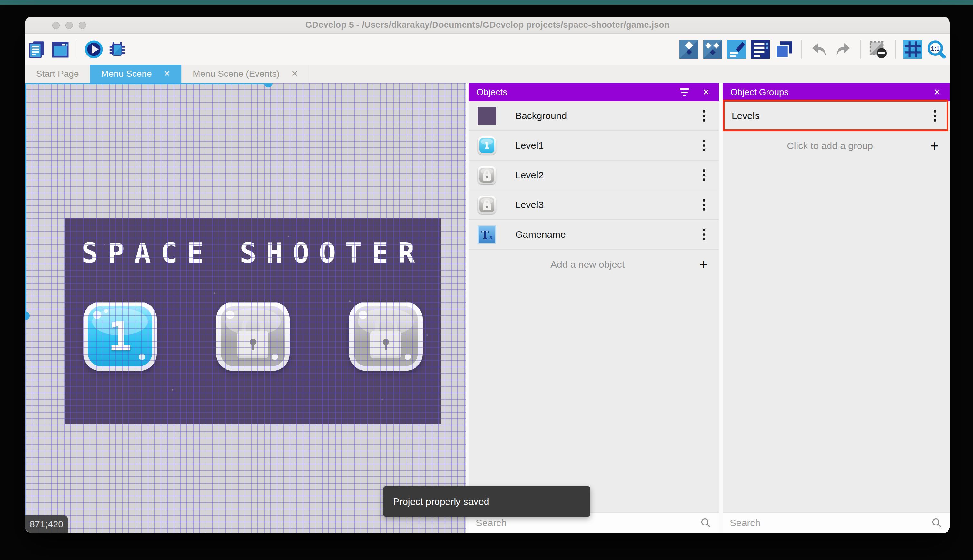  Describe the element at coordinates (836, 337) in the screenshot. I see `object-groups-panel-empty` at that location.